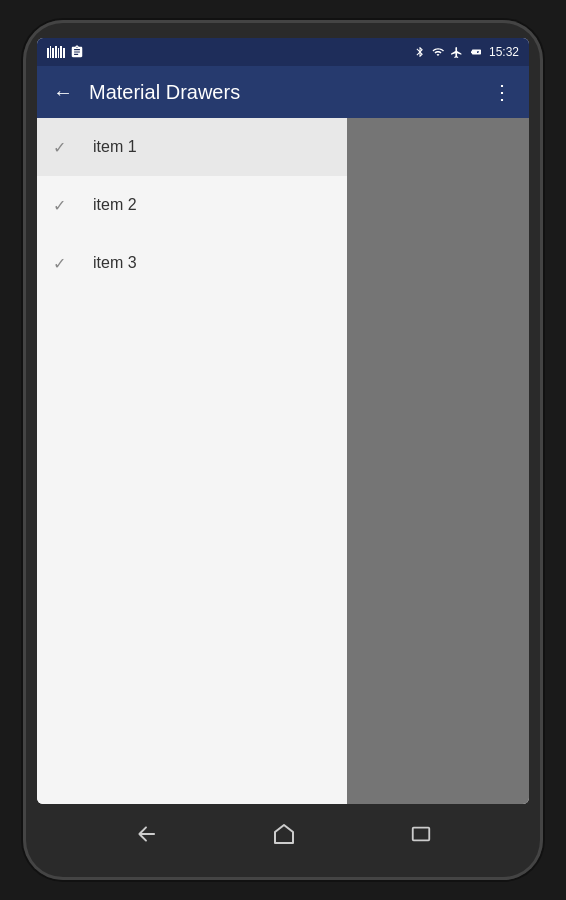 Image resolution: width=566 pixels, height=900 pixels. What do you see at coordinates (283, 92) in the screenshot?
I see `app-bar: ← Material Drawers ⋮` at bounding box center [283, 92].